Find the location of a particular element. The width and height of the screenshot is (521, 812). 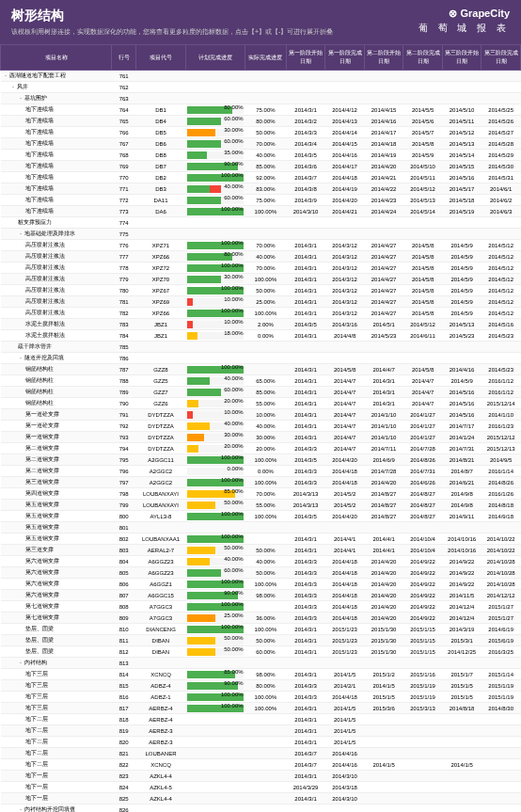

col-seq: 行号 is located at coordinates (124, 58).